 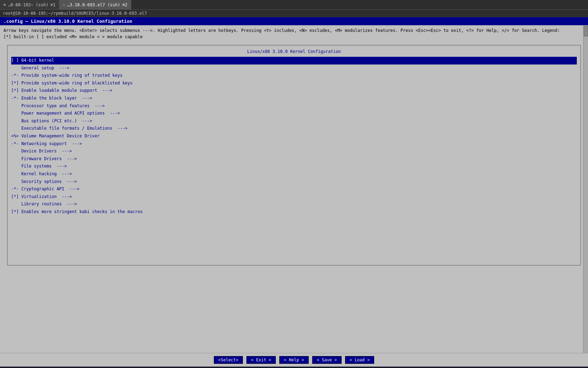 I want to click on menu-item-15: Kernel hacking --->, so click(x=294, y=174).